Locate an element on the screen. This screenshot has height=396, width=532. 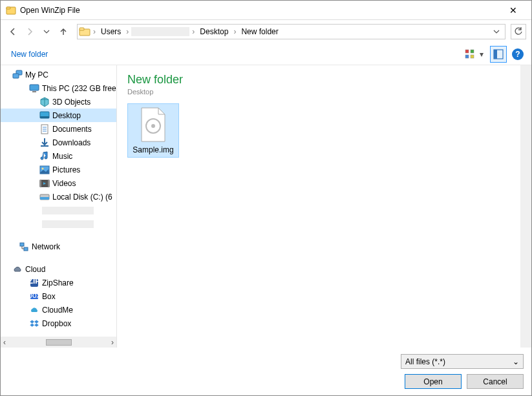
tree-item-local-disk-c-6: Local Disk (C:) (6 is located at coordinates (58, 196).